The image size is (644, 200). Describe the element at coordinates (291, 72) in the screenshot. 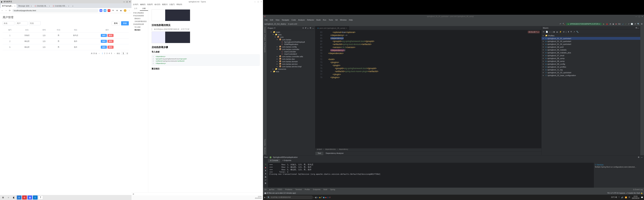

I see `tree-item: ▸📁test` at that location.